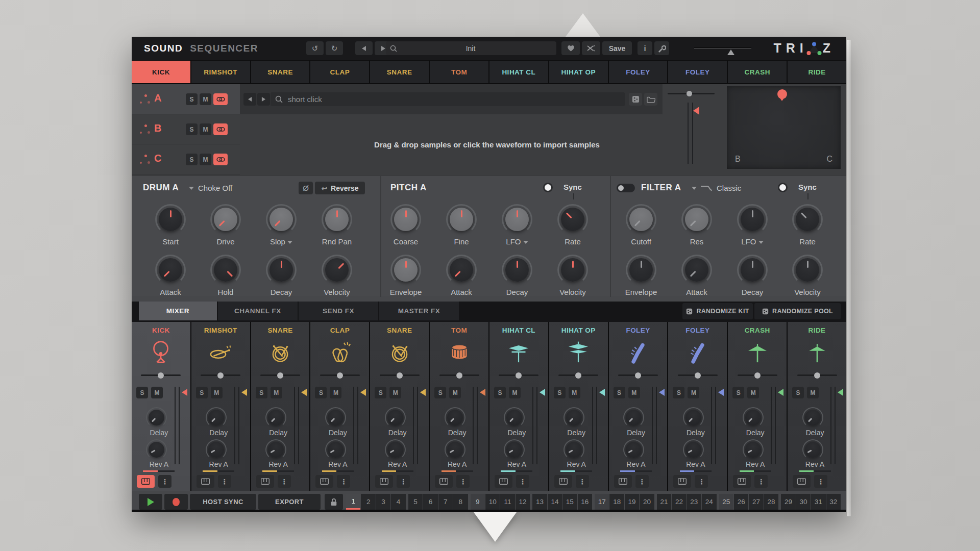 Image resolution: width=980 pixels, height=551 pixels. I want to click on layer-b-solo-button: S, so click(192, 130).